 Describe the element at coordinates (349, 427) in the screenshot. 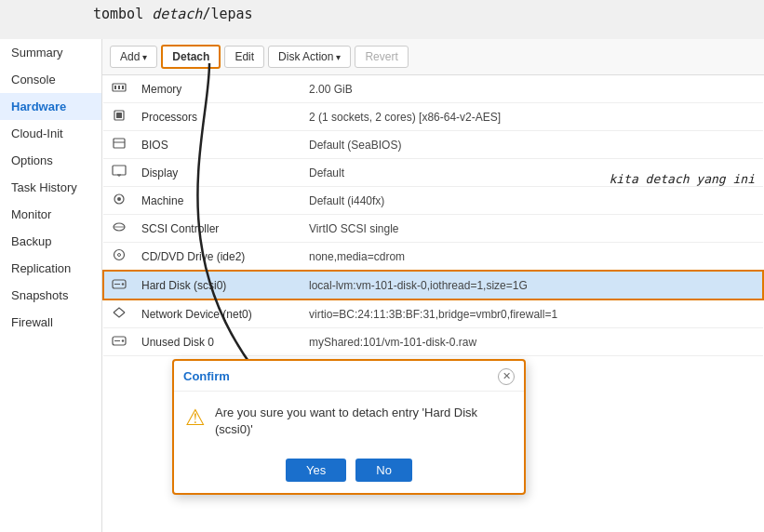

I see `confirm-dialog: Confirm ✕ ⚠ Are you sure you want to det…` at that location.